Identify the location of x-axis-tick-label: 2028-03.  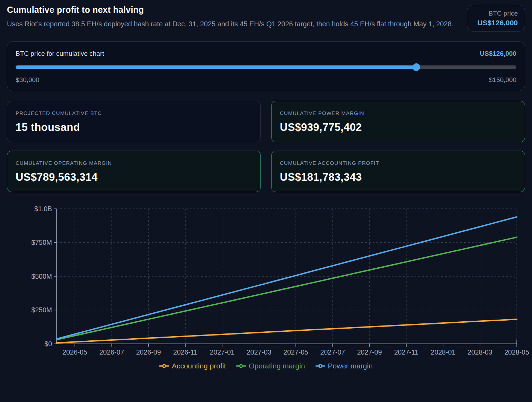
(480, 352).